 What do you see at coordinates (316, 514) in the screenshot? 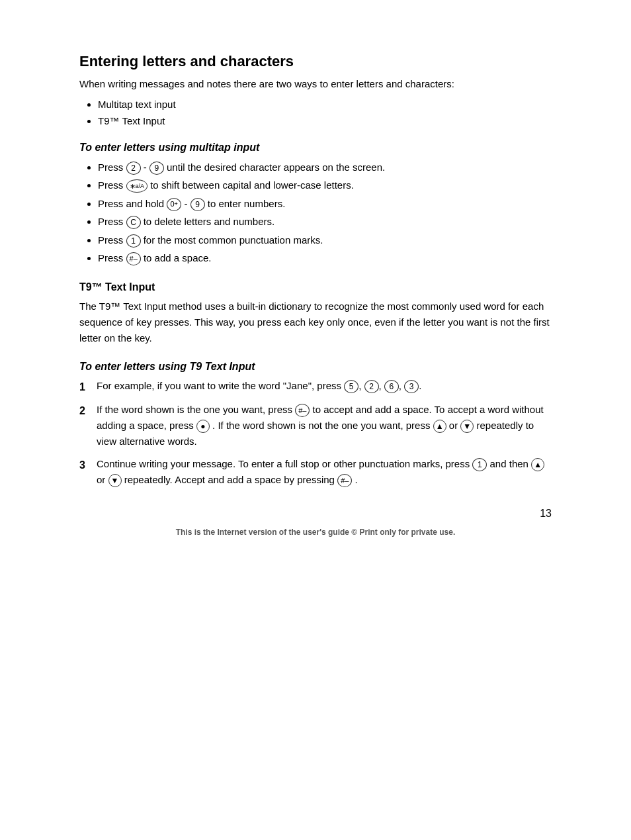
I see `page-number: 13` at bounding box center [316, 514].